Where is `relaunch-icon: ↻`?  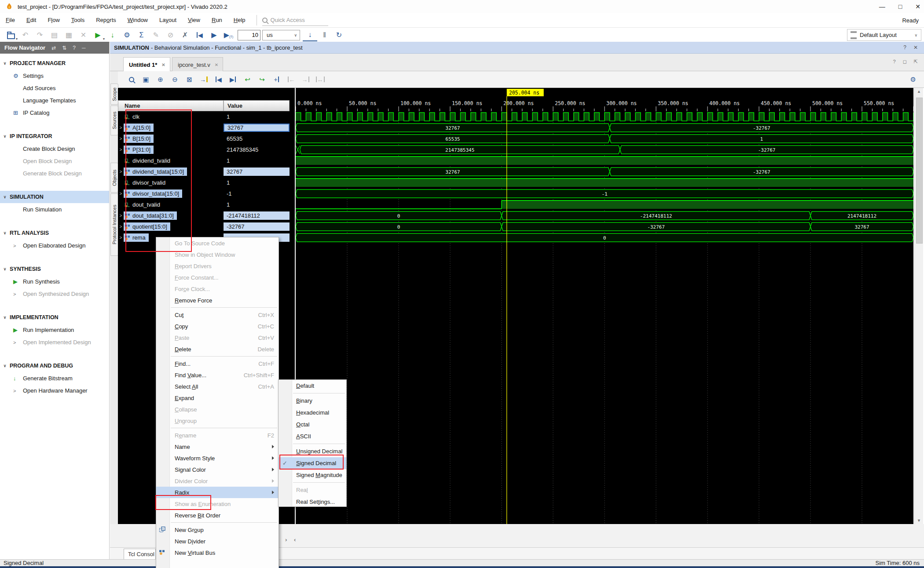 relaunch-icon: ↻ is located at coordinates (339, 35).